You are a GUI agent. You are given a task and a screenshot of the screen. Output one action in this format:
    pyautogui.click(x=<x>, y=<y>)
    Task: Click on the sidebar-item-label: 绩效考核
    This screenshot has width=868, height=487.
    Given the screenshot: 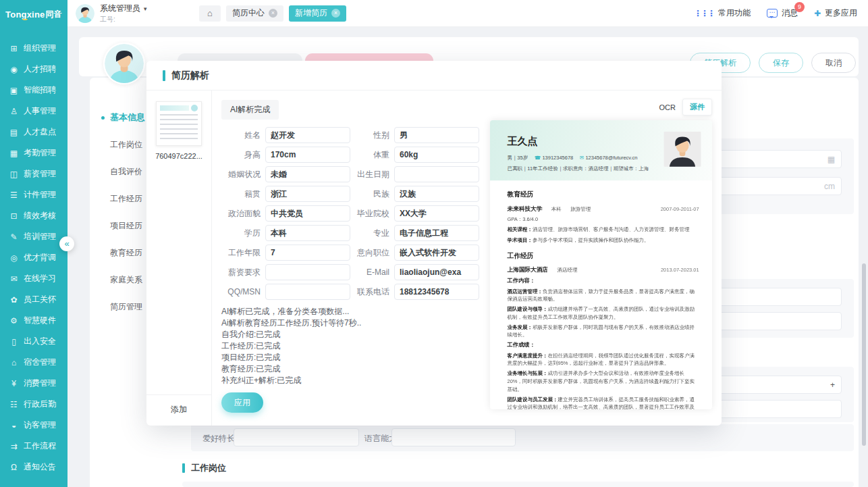 What is the action you would take?
    pyautogui.click(x=40, y=216)
    